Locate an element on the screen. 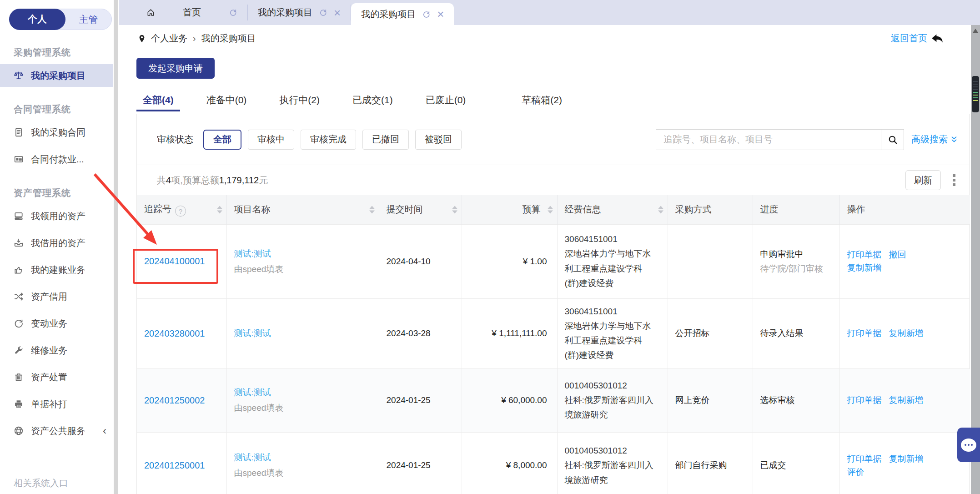  status-tab: 草稿箱(2) is located at coordinates (542, 100).